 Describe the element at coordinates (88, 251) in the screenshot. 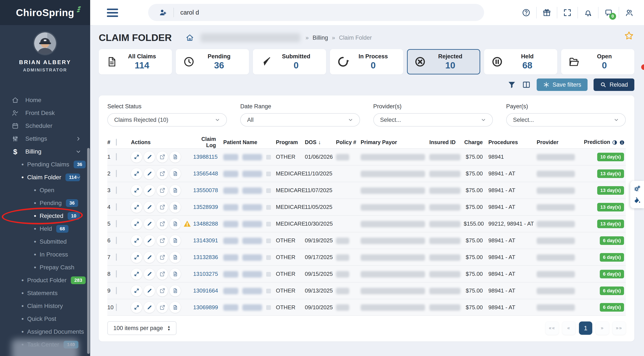

I see `sidebar-scrollbar` at that location.